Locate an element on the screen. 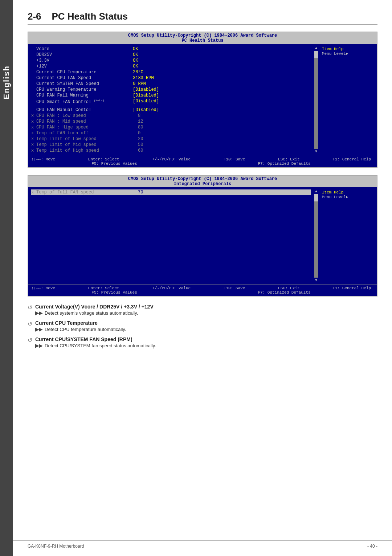 This screenshot has height=556, width=392. footer-f10-2: F10: Save is located at coordinates (234, 288).